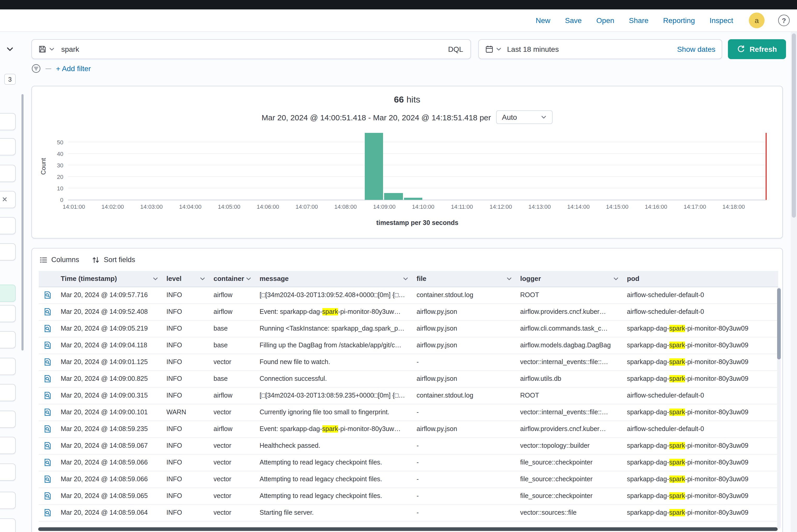 The width and height of the screenshot is (797, 532). I want to click on x-tick-label: 14:01:00, so click(74, 207).